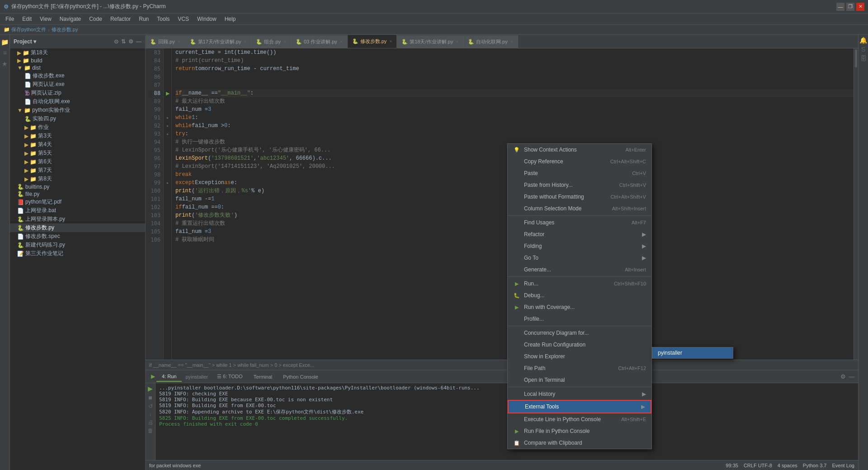 The height and width of the screenshot is (470, 868). Describe the element at coordinates (863, 49) in the screenshot. I see `scvview-icon: S` at that location.